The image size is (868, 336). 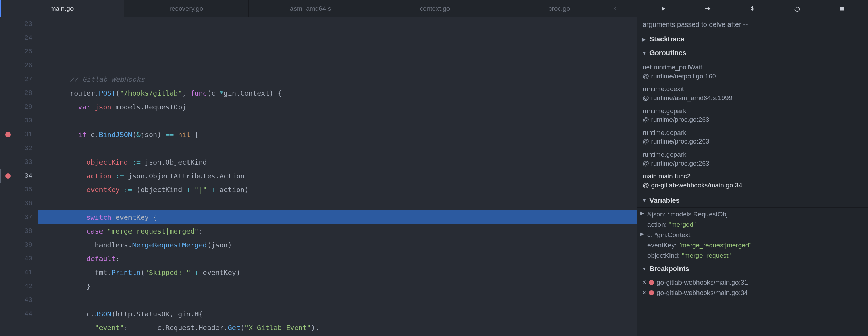 I want to click on line-number: 31, so click(x=19, y=135).